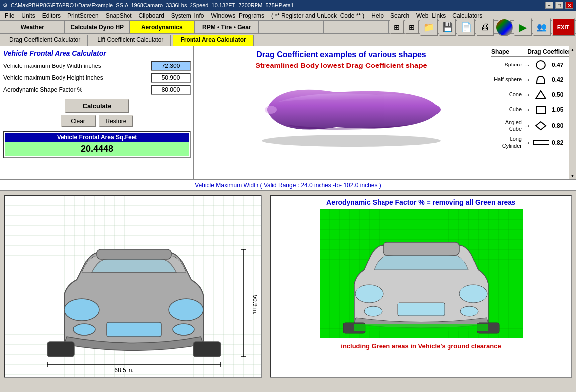 The width and height of the screenshot is (576, 392). I want to click on result-value: 20.4448, so click(97, 149).